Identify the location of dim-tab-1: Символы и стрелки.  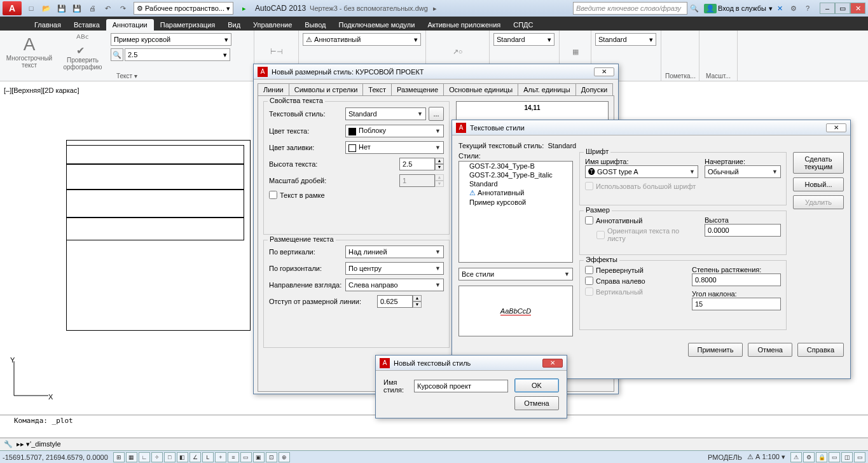
(326, 89).